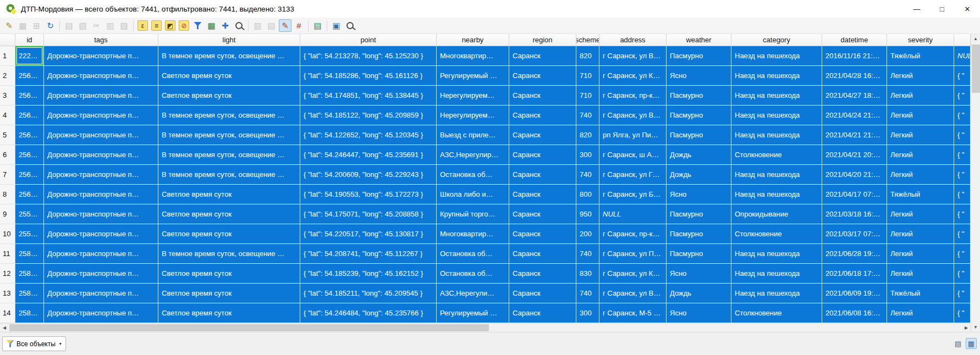 This screenshot has height=355, width=980. Describe the element at coordinates (473, 155) in the screenshot. I see `cell-nearby: АЗС,Нерегулир…` at that location.